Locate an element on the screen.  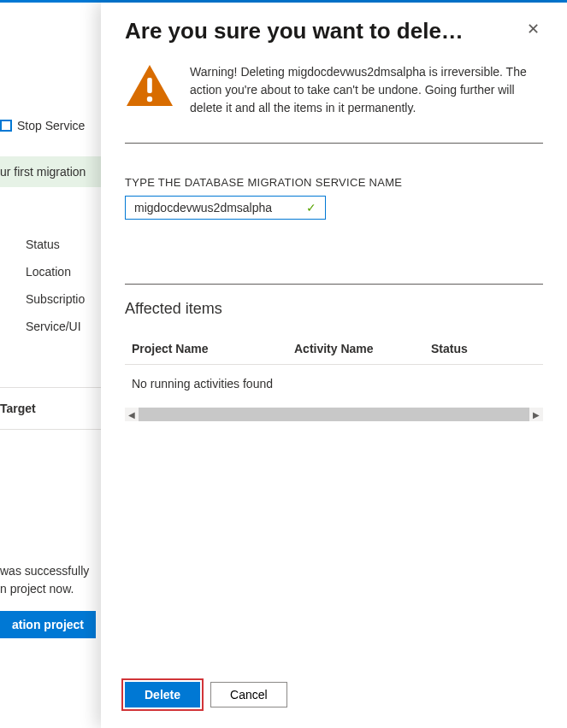
label-location: Location is located at coordinates (55, 272).